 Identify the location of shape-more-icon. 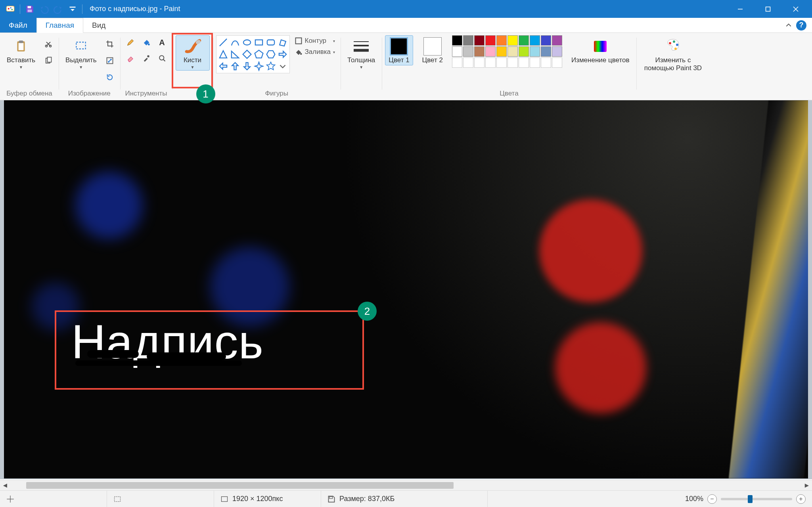
(283, 66).